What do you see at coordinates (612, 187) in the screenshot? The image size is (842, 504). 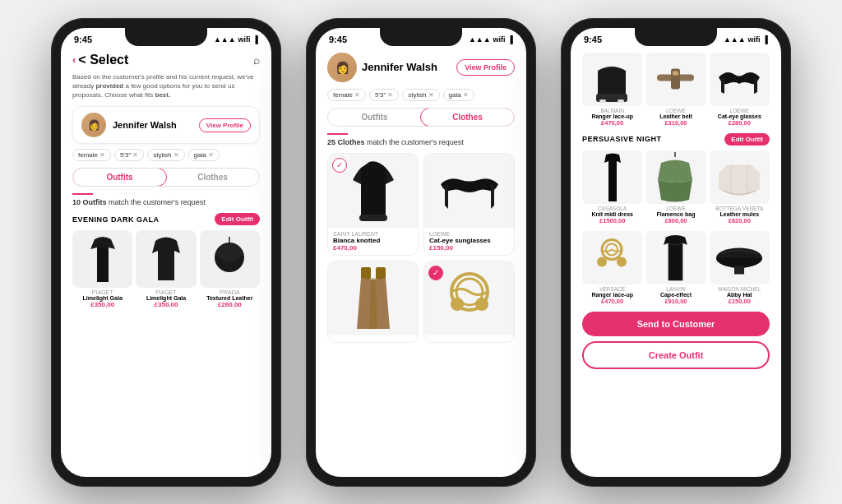 I see `p3-mid-1: CASASOLA Knit midi dress £1500,00` at bounding box center [612, 187].